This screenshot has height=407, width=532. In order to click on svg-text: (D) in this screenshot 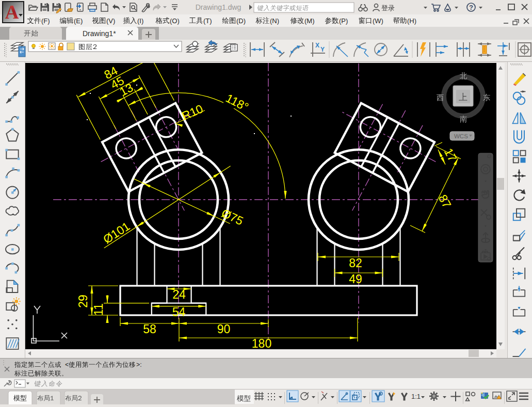, I will do `click(241, 21)`.